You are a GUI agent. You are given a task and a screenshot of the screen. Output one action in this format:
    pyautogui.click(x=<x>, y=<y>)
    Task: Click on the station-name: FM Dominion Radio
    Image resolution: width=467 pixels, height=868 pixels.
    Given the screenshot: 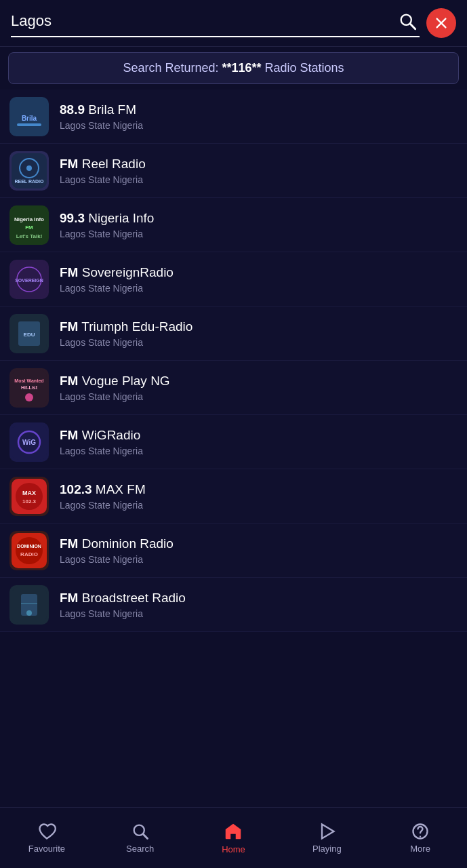 What is the action you would take?
    pyautogui.click(x=259, y=544)
    